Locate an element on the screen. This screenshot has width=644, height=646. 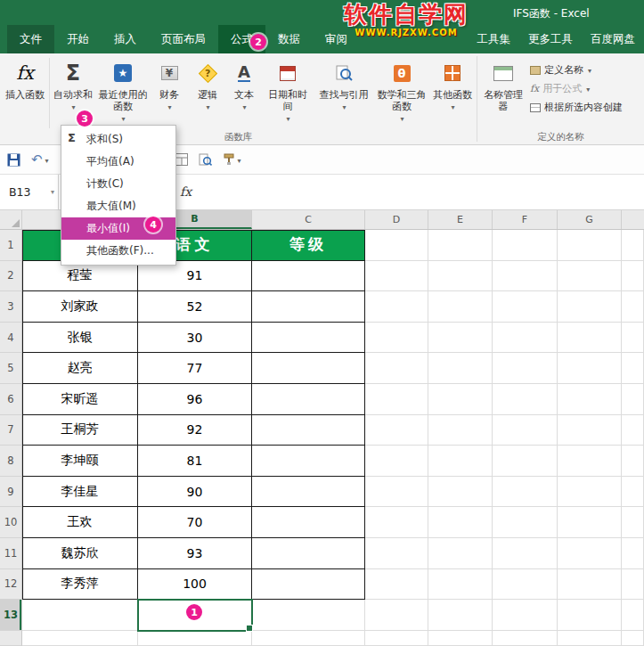
name-manager-button: 名称管理器 is located at coordinates (503, 93).